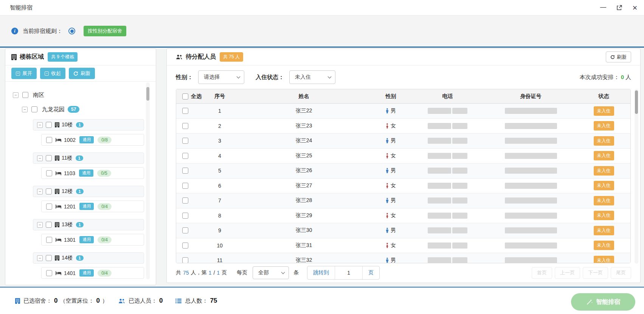 This screenshot has height=314, width=644. What do you see at coordinates (270, 77) in the screenshot?
I see `status-filter-label: 入住状态：` at bounding box center [270, 77].